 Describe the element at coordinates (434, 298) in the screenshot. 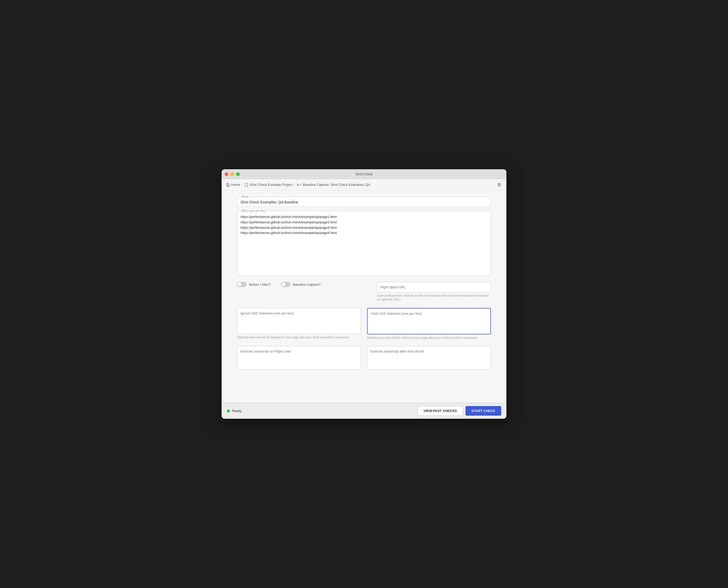

I see `right-spoof-help: Used by Blue/Green Verify to set the X-F…` at that location.